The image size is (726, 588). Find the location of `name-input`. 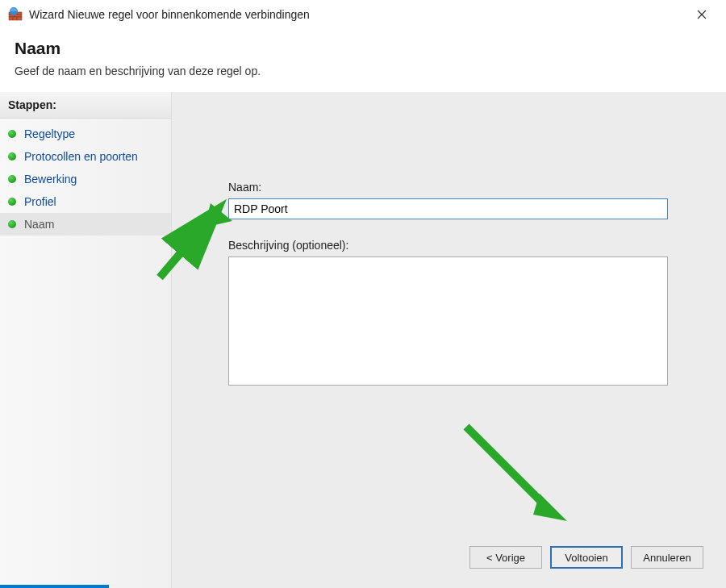

name-input is located at coordinates (449, 209).